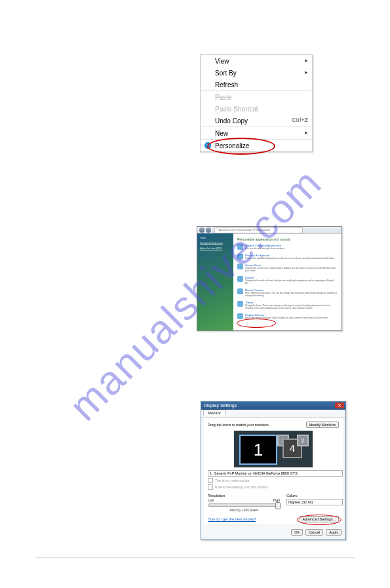  Describe the element at coordinates (300, 120) in the screenshot. I see `shortcut-label: Ctrl+Z` at that location.